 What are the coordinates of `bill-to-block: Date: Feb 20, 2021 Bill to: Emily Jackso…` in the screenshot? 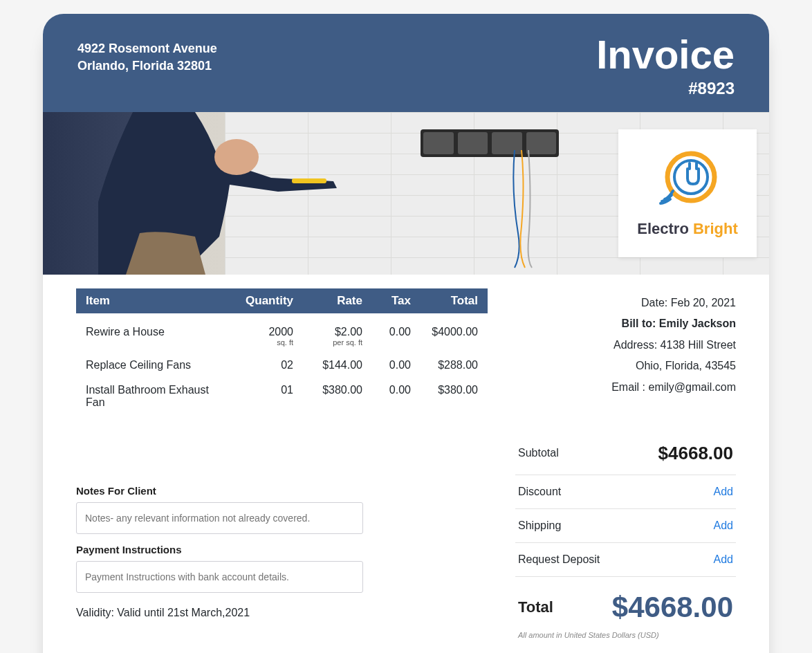 It's located at (625, 343).